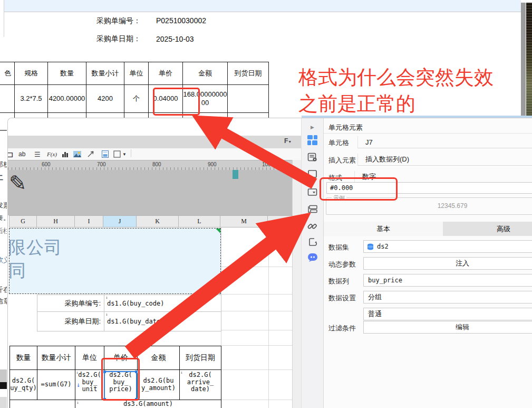 The width and height of the screenshot is (532, 408). Describe the element at coordinates (46, 165) in the screenshot. I see `ruler-label: 600` at that location.